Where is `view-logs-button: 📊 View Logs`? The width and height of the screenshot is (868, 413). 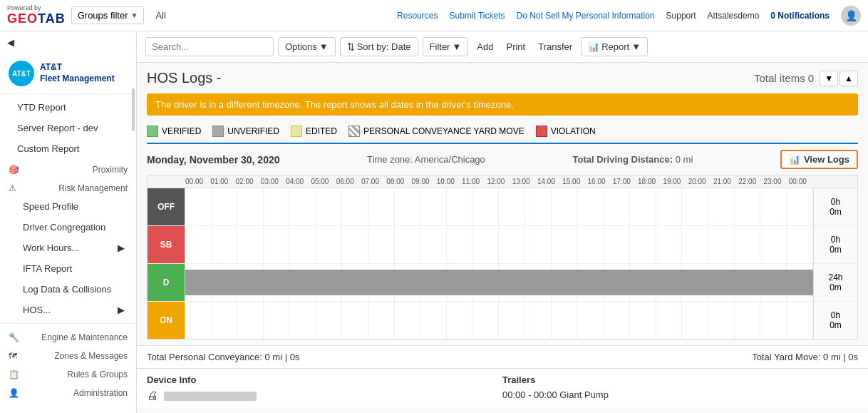 view-logs-button: 📊 View Logs is located at coordinates (820, 160).